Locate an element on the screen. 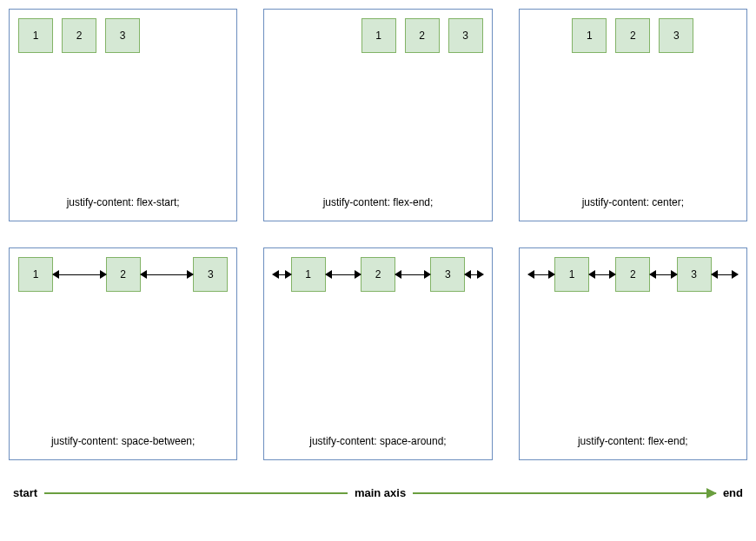 Image resolution: width=756 pixels, height=541 pixels. axis-arrow-icon is located at coordinates (565, 493).